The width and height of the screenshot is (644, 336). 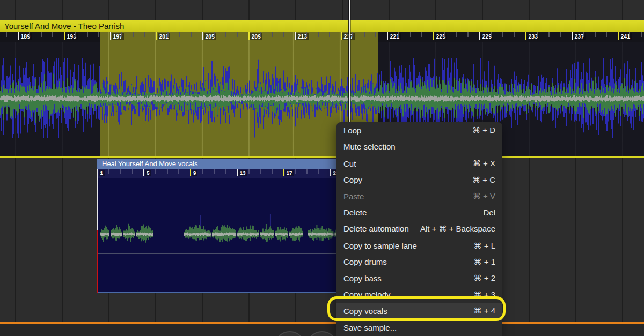 I want to click on menu-item-copy-melody: Copy melody⌘ + 3, so click(x=420, y=295).